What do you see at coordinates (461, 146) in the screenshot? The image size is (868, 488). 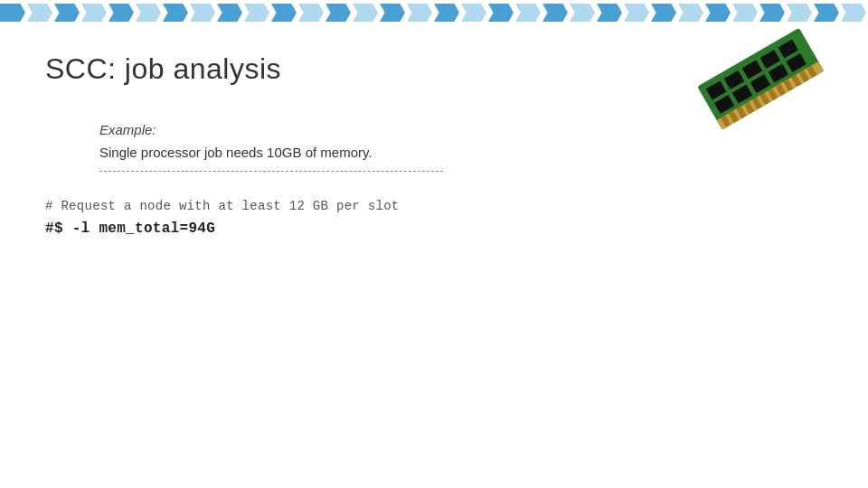 I see `example-section: Example: Single processor job needs 10GB…` at bounding box center [461, 146].